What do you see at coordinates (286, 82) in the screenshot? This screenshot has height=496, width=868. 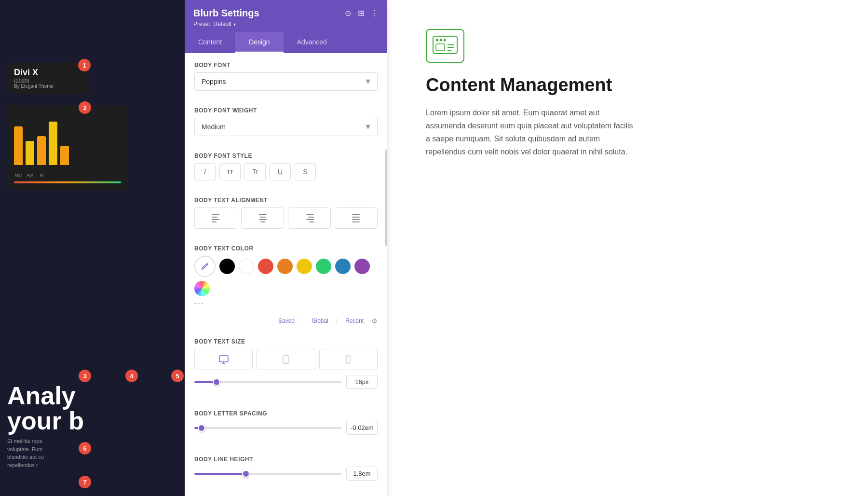 I see `body-font-select-wrapper: Poppins ▼` at bounding box center [286, 82].